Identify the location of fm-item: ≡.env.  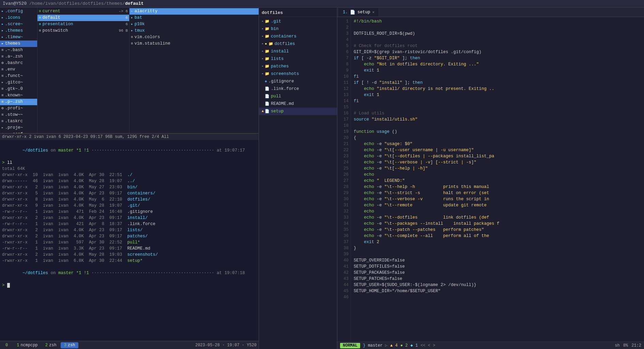
(18, 69).